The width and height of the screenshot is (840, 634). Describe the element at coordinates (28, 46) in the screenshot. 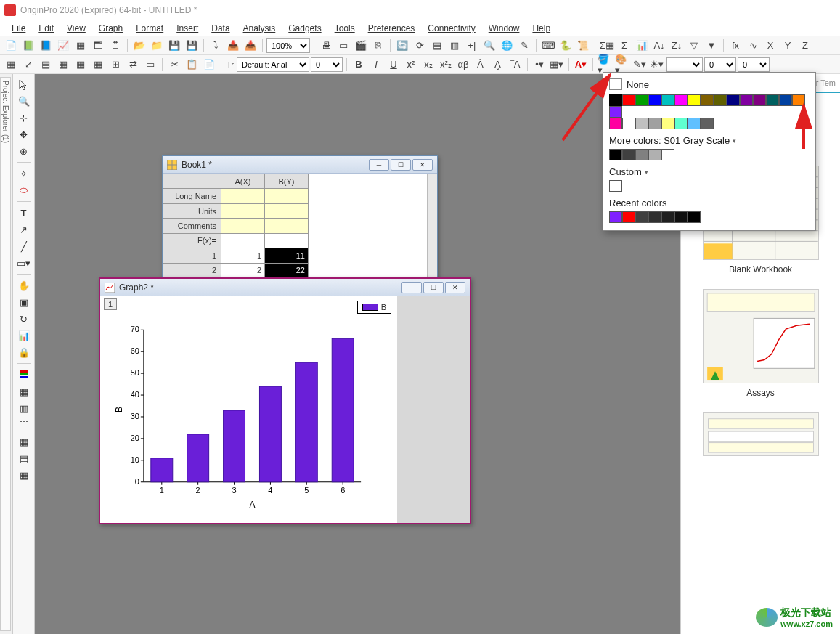

I see `new-workbook-icon: 📗` at that location.